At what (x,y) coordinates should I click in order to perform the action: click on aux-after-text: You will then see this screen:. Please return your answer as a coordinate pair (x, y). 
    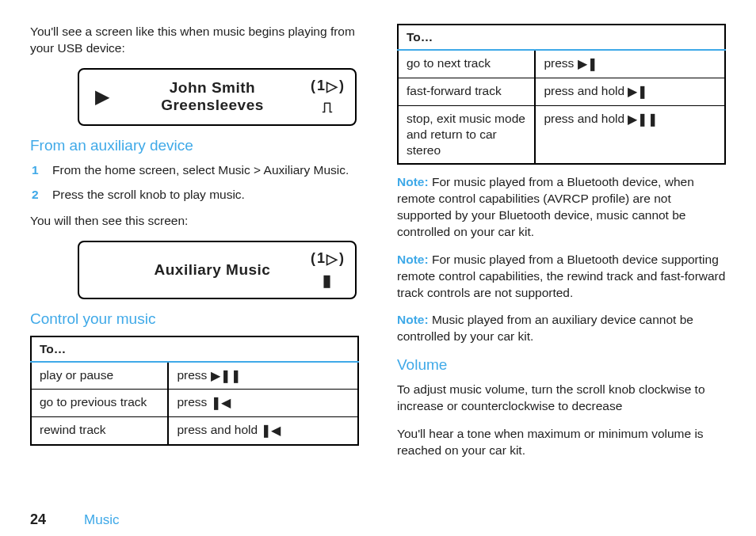
    Looking at the image, I should click on (195, 222).